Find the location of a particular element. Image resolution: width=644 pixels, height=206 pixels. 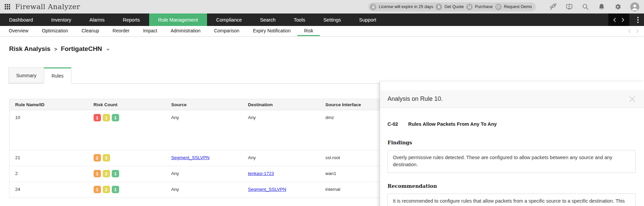

object-link: tenkasi-1723 is located at coordinates (261, 173).